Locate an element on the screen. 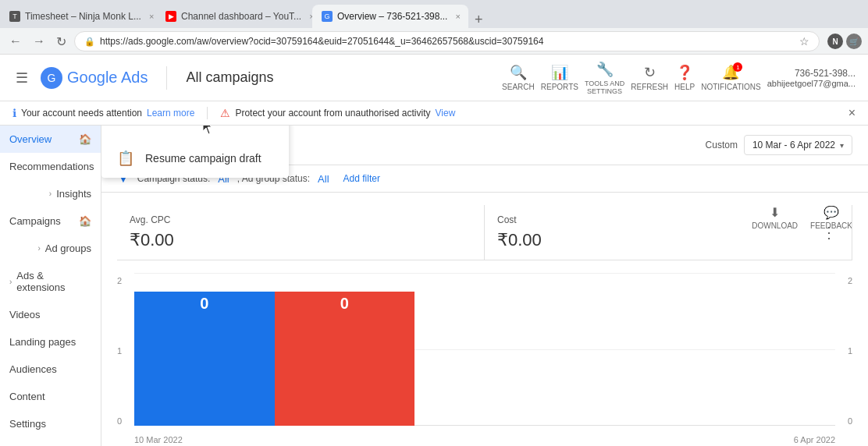 This screenshot has width=868, height=446. bookmark-icon: ☆ is located at coordinates (804, 41).